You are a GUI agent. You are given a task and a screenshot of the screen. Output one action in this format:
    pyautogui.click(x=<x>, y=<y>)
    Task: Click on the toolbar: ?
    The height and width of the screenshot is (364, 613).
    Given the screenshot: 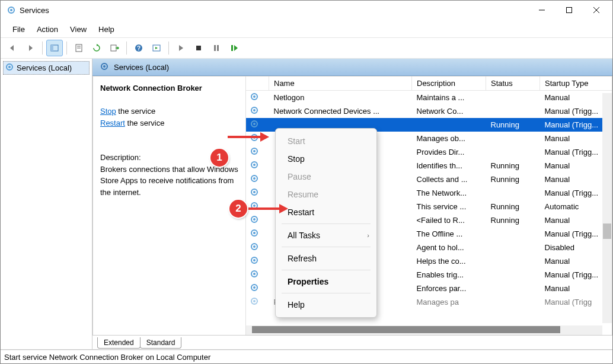 What is the action you would take?
    pyautogui.click(x=306, y=48)
    